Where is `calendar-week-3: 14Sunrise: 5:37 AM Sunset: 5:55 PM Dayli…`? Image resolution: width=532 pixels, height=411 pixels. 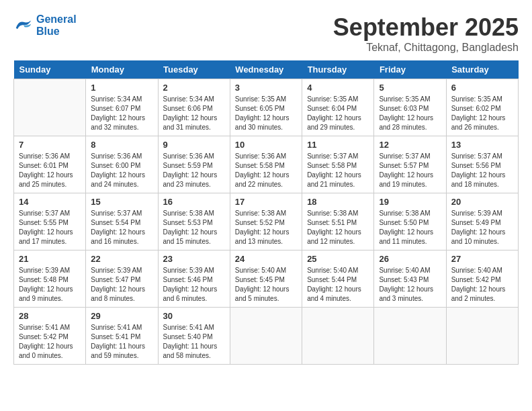 calendar-week-3: 14Sunrise: 5:37 AM Sunset: 5:55 PM Dayli… is located at coordinates (266, 222).